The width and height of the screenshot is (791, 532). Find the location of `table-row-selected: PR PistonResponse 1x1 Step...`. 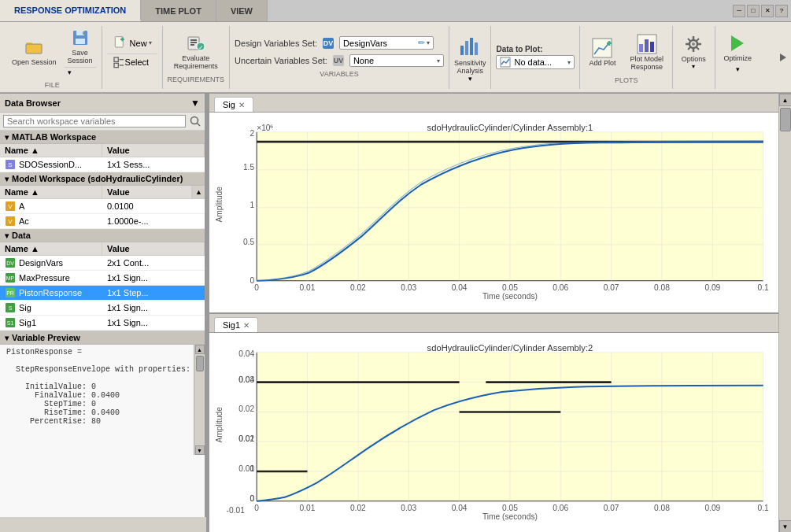

table-row-selected: PR PistonResponse 1x1 Step... is located at coordinates (102, 293).